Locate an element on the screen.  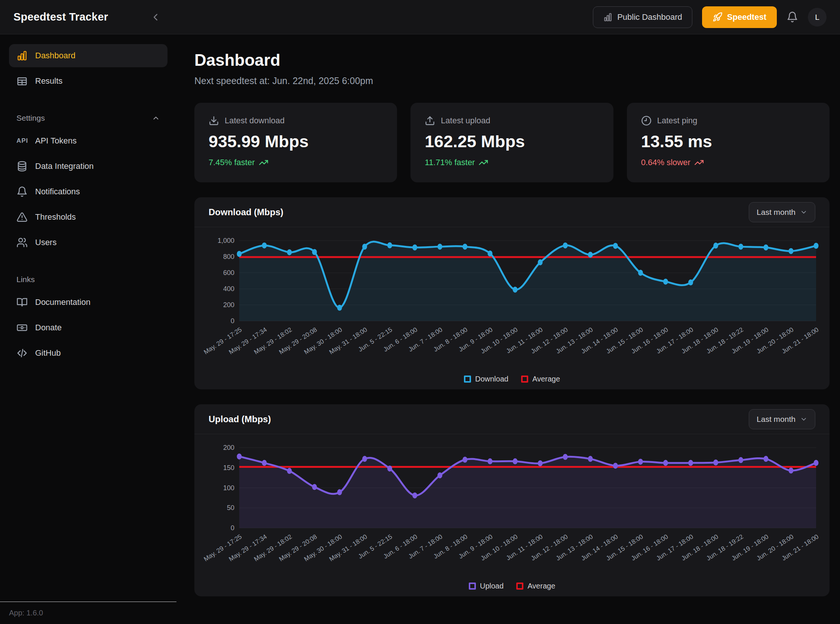
api-icon: API is located at coordinates (22, 141).